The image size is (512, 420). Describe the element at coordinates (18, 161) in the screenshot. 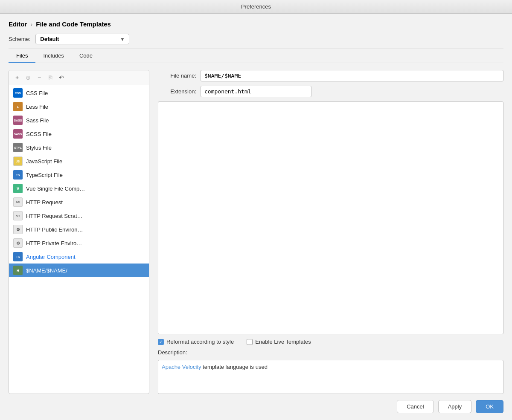

I see `js-file-icon: JS` at that location.